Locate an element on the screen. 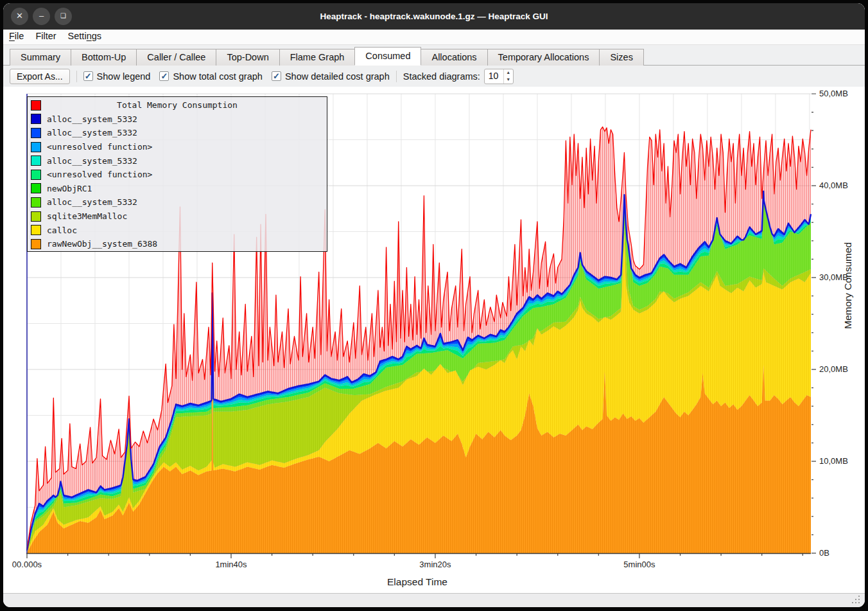 The image size is (868, 611). x-axis-title: Elapsed Time is located at coordinates (417, 582).